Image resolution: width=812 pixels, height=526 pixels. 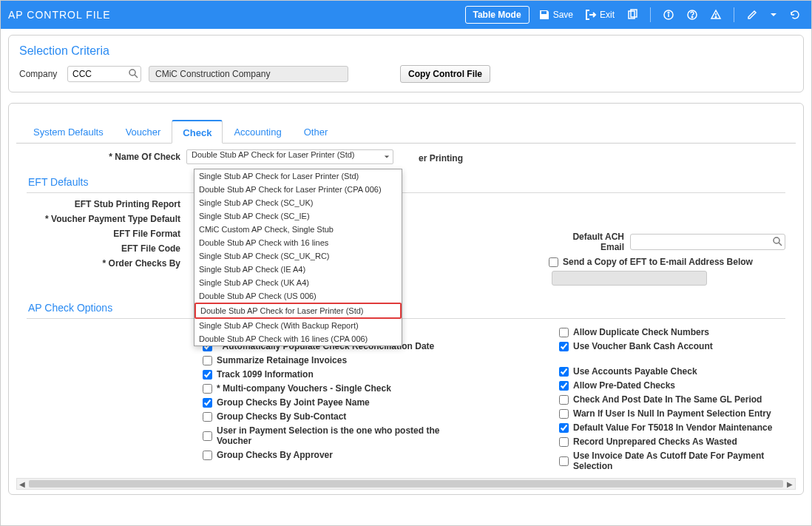 I want to click on dropdown-caret-icon, so click(x=774, y=15).